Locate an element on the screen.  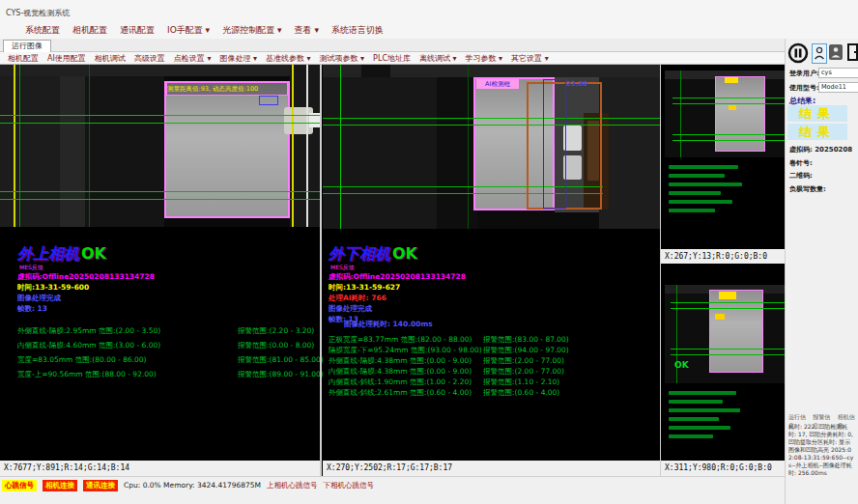
control-side-panel: 登录用户: cys 使用型号: Mode11 总结果: 结果 结果 虚拟码: 2… is located at coordinates (821, 271).